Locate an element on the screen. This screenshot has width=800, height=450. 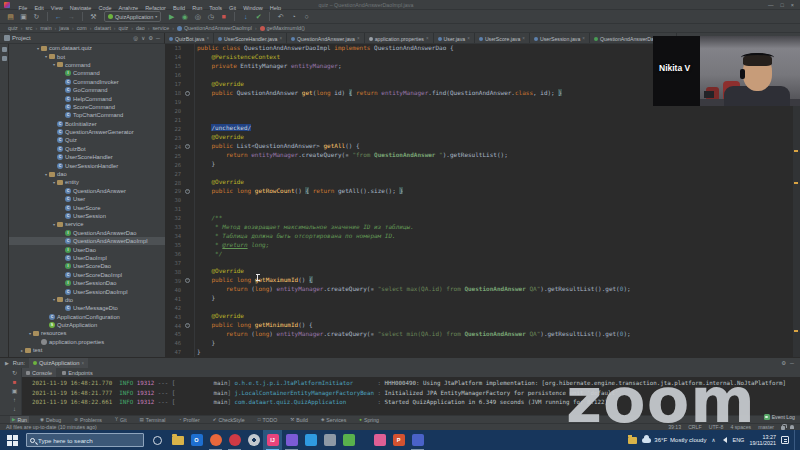
tree-item-helpcommand: CHelpCommand is located at coordinates (87, 98).